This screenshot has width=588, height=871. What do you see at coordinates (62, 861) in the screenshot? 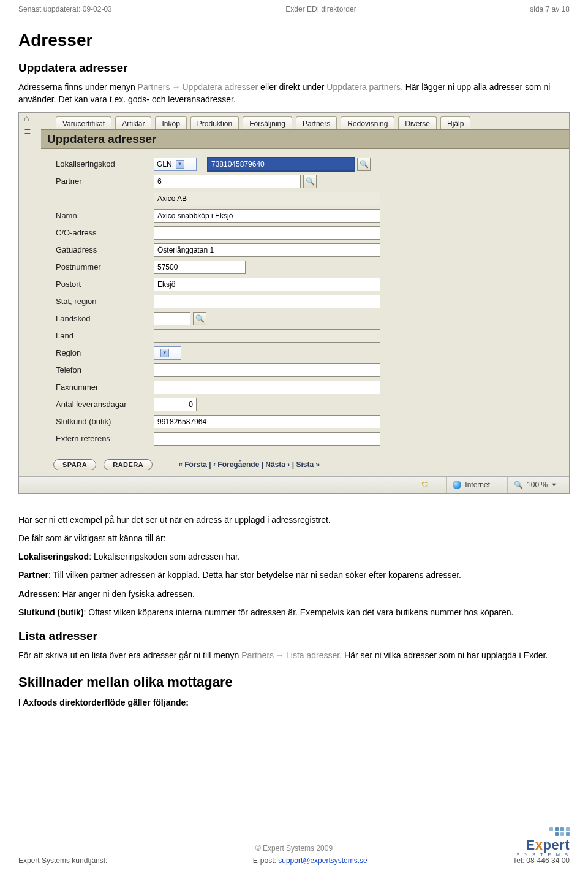
I see `footer-left: Expert Systems kundtjänst:` at bounding box center [62, 861].